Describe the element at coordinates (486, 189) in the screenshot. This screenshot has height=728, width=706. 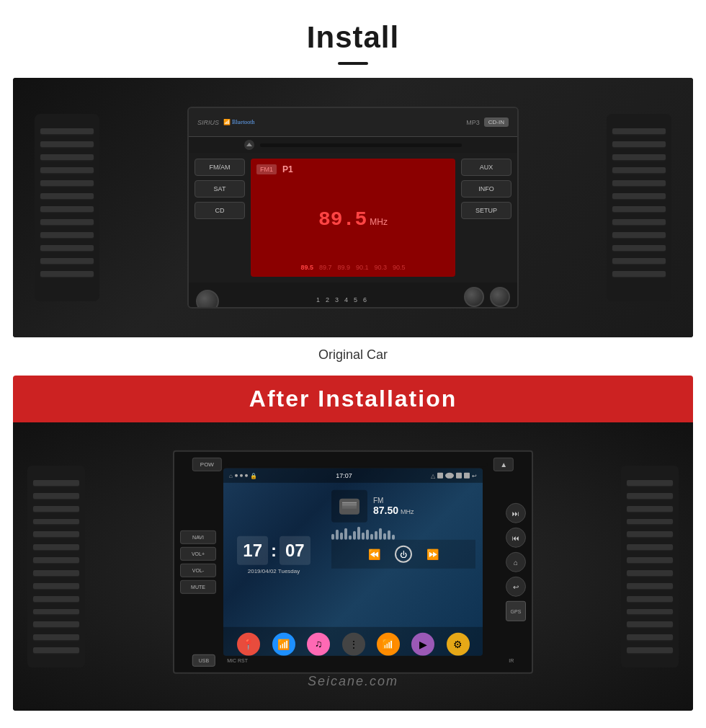
I see `info-button: INFO` at that location.